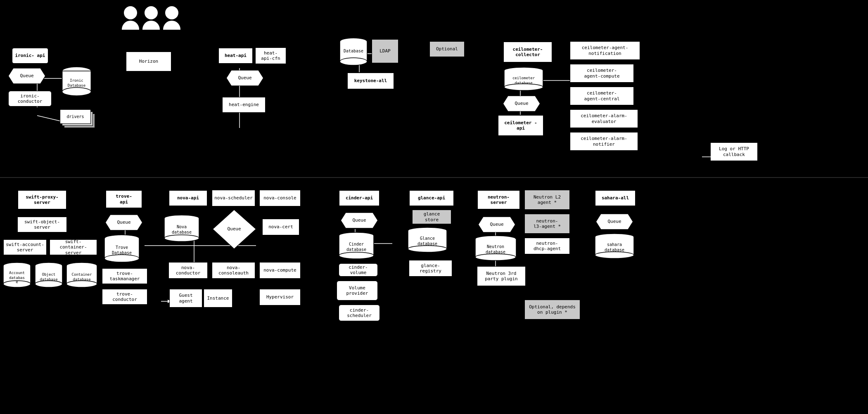 The height and width of the screenshot is (414, 868). What do you see at coordinates (734, 151) in the screenshot?
I see `log-callback-label: Log or HTTPcallback` at bounding box center [734, 151].